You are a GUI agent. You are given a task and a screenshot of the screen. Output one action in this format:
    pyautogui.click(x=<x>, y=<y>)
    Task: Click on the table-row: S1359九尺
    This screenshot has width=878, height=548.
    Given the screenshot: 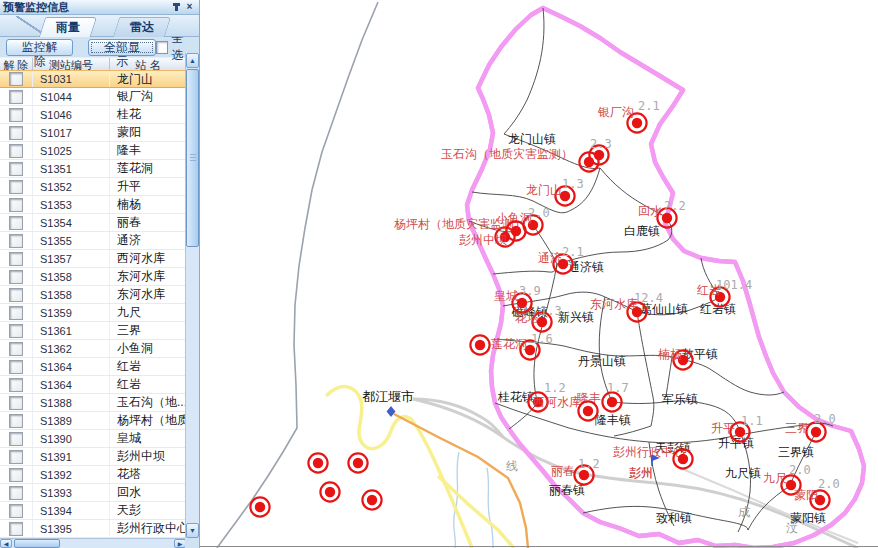 What is the action you would take?
    pyautogui.click(x=93, y=313)
    